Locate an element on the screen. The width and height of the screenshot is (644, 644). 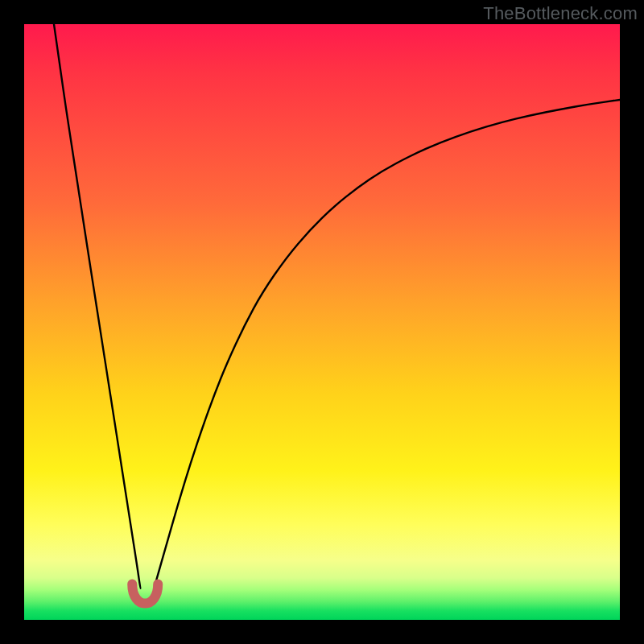
watermark-text: TheBottleneck.com is located at coordinates (560, 14).